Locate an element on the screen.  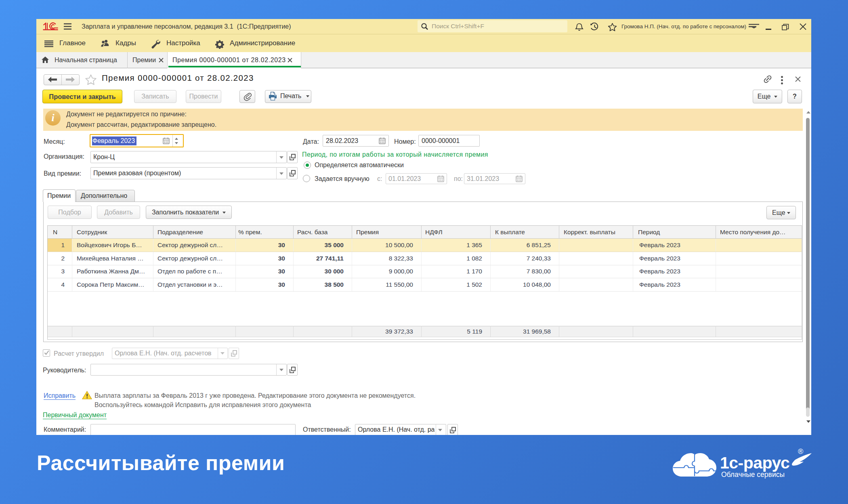
svg-text: Облачные сервисы is located at coordinates (753, 475).